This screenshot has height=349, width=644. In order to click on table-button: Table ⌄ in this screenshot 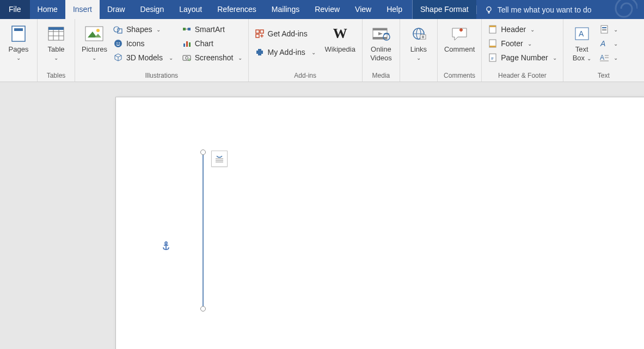, I will do `click(56, 42)`.